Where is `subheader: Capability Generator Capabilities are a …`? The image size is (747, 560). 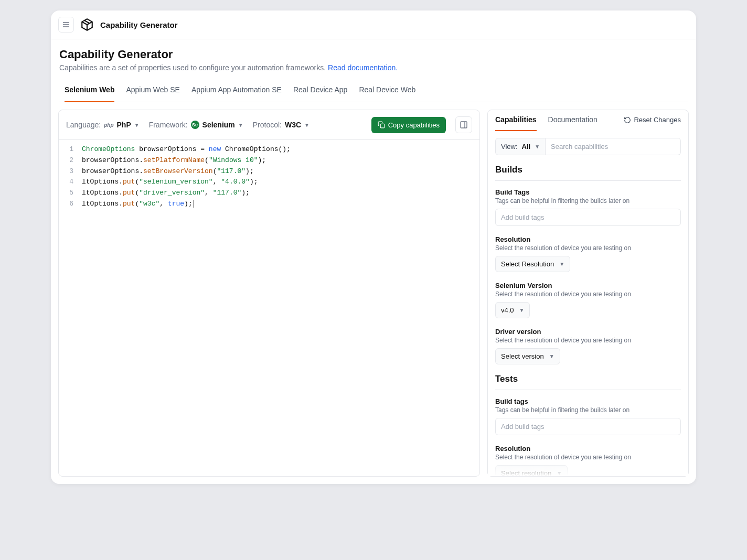 subheader: Capability Generator Capabilities are a … is located at coordinates (374, 71).